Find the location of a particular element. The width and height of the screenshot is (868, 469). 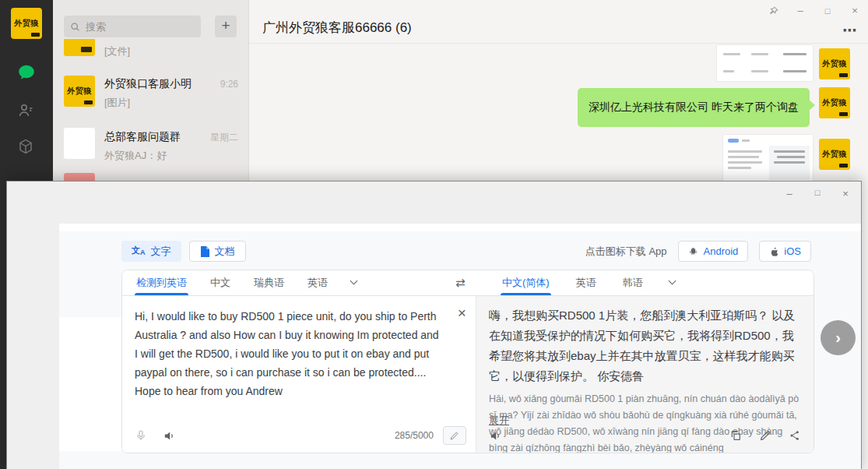

android-download-button: Android is located at coordinates (713, 251).